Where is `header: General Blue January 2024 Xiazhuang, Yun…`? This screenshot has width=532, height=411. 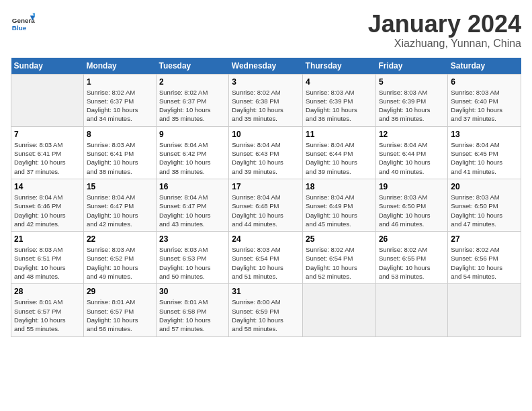 header: General Blue January 2024 Xiazhuang, Yun… is located at coordinates (266, 30).